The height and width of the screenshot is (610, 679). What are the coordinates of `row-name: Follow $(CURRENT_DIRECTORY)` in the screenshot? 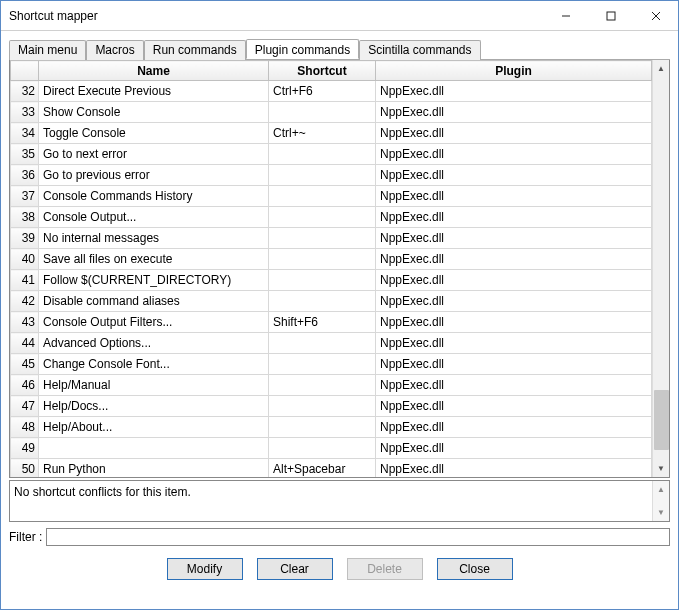 It's located at (154, 280).